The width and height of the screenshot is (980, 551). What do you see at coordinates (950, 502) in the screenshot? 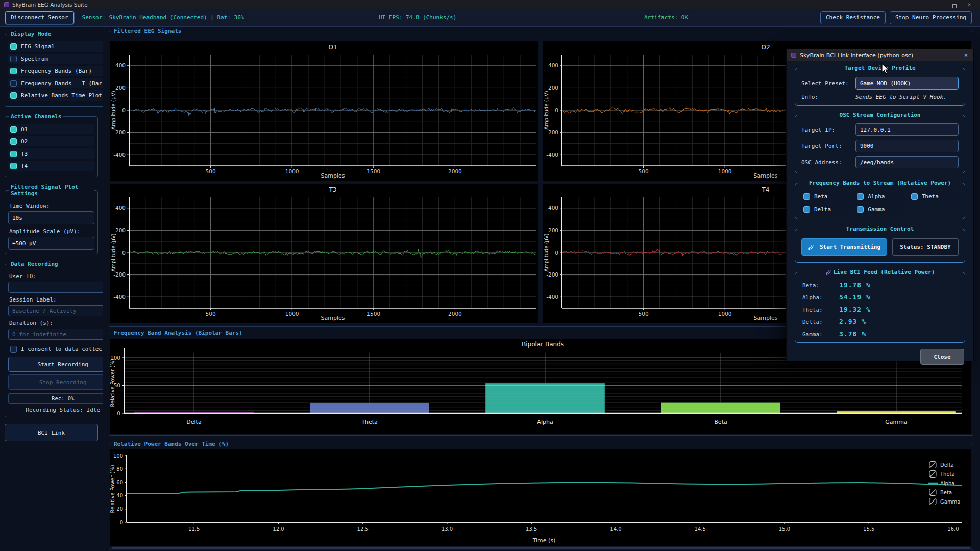
I see `svg-text: Gamma` at bounding box center [950, 502].